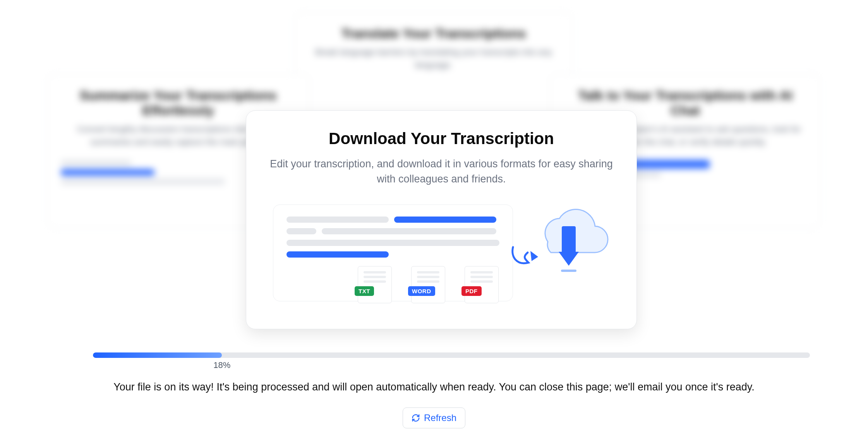 Image resolution: width=868 pixels, height=440 pixels. Describe the element at coordinates (451, 355) in the screenshot. I see `upload-progress: 18%` at that location.